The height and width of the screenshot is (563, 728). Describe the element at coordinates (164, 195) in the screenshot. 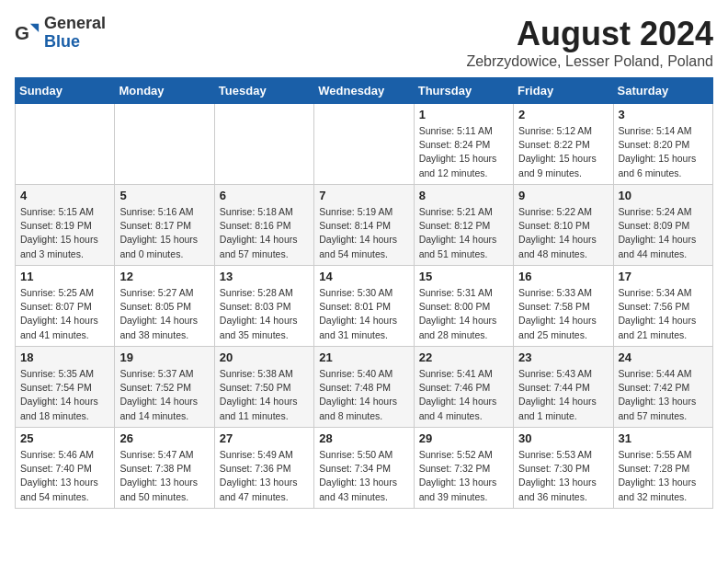

I see `day-number: 5` at that location.